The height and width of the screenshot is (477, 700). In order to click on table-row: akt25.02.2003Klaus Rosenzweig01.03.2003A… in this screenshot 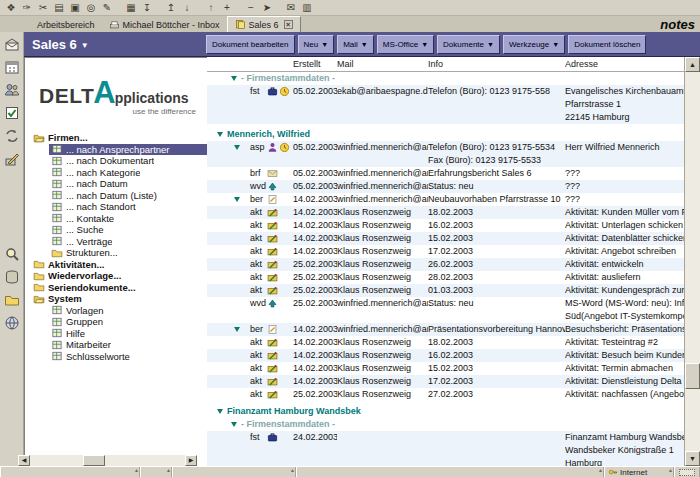, I will do `click(446, 290)`.